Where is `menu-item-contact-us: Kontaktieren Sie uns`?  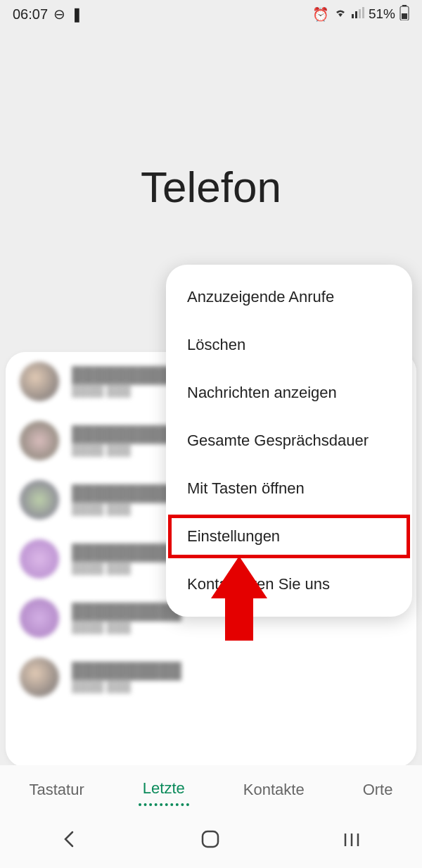 menu-item-contact-us: Kontaktieren Sie uns is located at coordinates (289, 584).